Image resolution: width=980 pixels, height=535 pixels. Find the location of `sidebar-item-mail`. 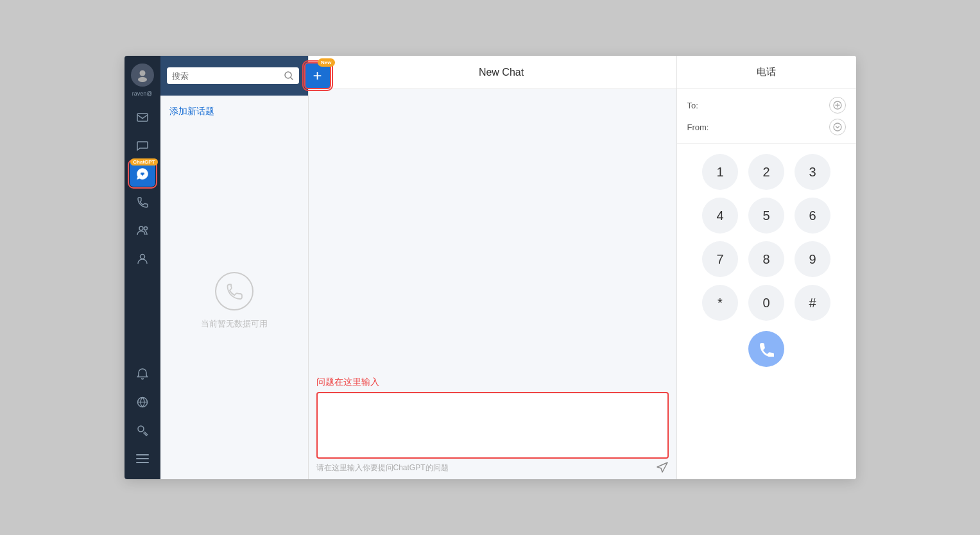

sidebar-item-mail is located at coordinates (142, 117).